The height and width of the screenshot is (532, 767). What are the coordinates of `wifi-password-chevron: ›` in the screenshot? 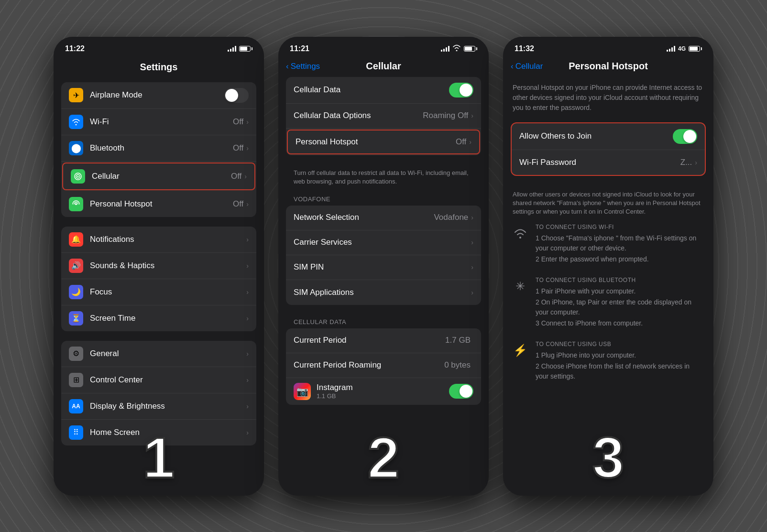 It's located at (696, 163).